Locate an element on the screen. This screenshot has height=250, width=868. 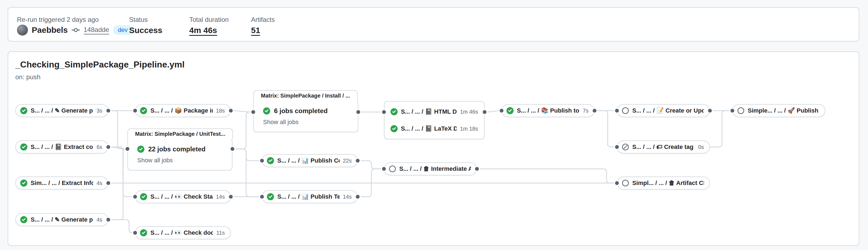
job-node-check-static-types: S... / ... / 👀 Check Static Ty... 14s is located at coordinates (183, 197).